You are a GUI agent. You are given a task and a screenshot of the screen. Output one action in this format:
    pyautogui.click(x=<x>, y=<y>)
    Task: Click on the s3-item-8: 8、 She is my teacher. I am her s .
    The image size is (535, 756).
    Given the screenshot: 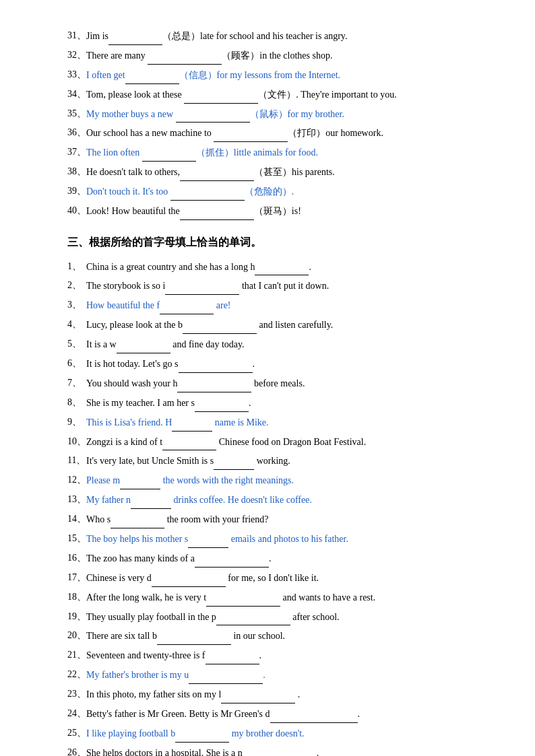 What is the action you would take?
    pyautogui.click(x=274, y=403)
    